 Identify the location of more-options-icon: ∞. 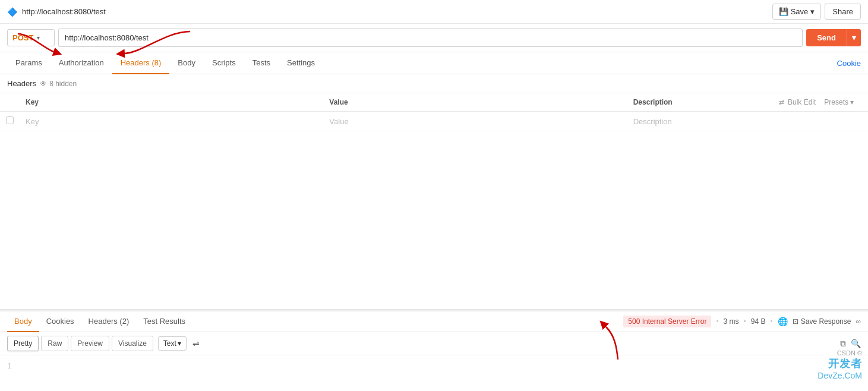
(858, 321).